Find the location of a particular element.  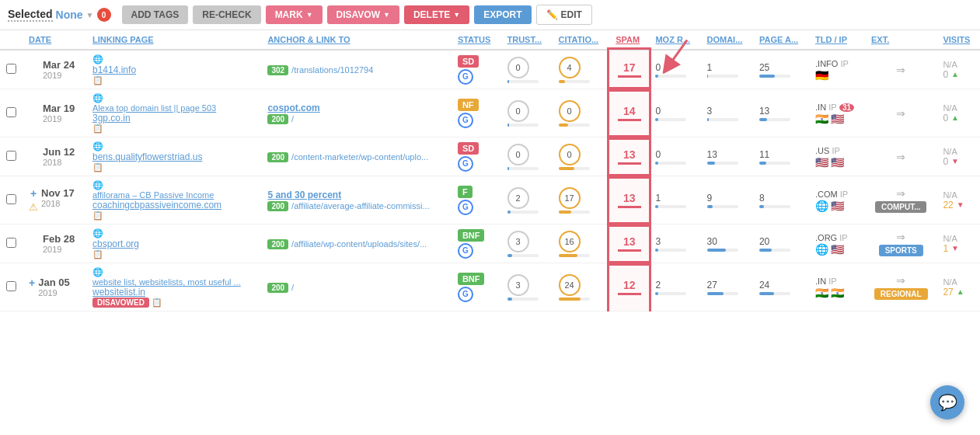

linking-page-link: website list, websitelists, most useful … is located at coordinates (174, 282).